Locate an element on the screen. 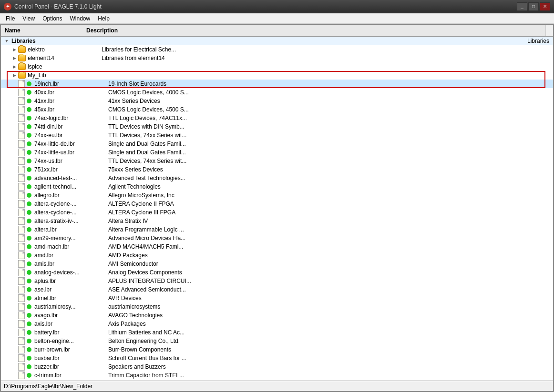 The image size is (554, 392). row-name: 45xx.lbr is located at coordinates (72, 110).